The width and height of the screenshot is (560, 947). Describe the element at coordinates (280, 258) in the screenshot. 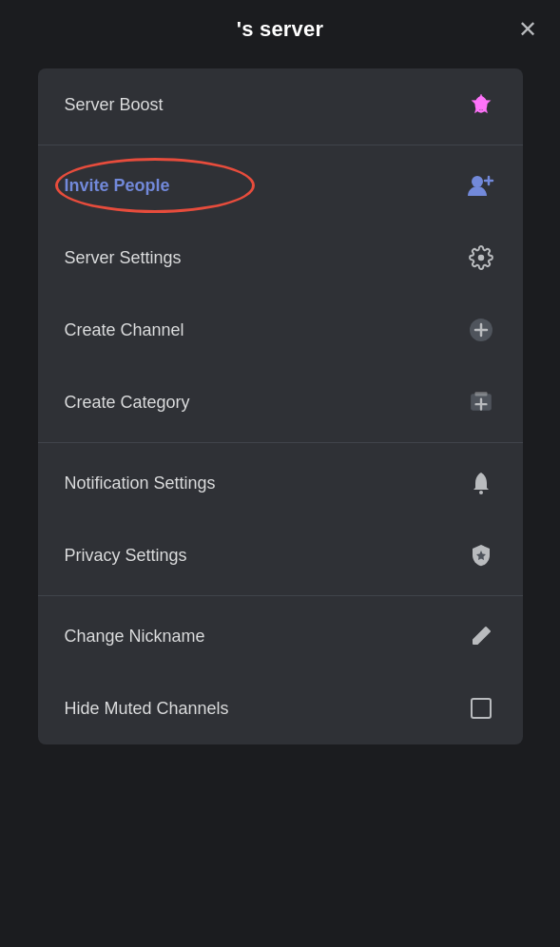

I see `menu-item-server-settings: Server Settings` at that location.